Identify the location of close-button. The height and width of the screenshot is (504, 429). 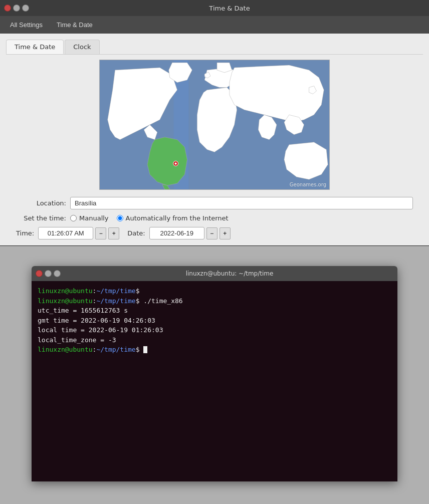
(8, 8).